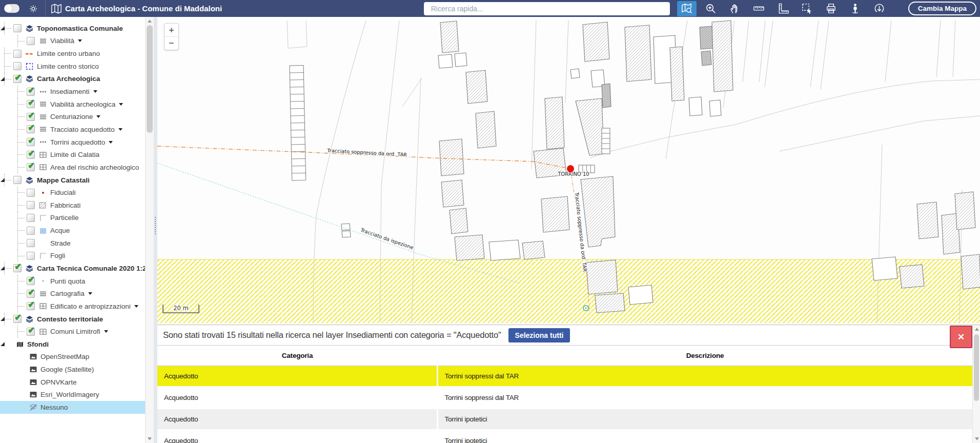 The image size is (980, 443). What do you see at coordinates (711, 9) in the screenshot?
I see `zoom-in-icon` at bounding box center [711, 9].